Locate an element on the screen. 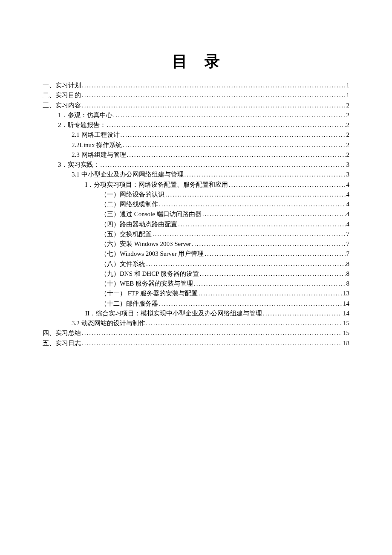  toc-entry-label: II．综合实习项目：模拟实现中小型企业及办公网络组建与管理 is located at coordinates (174, 314).